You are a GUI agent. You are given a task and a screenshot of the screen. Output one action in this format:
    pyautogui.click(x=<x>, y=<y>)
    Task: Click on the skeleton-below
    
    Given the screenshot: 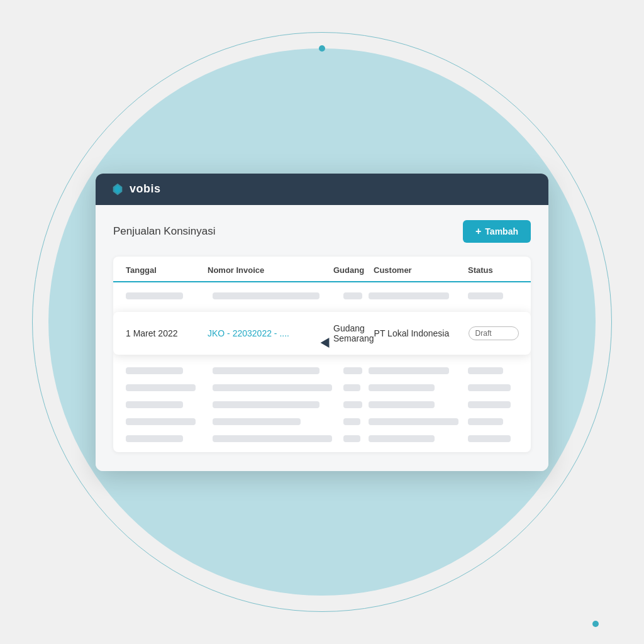 What is the action you would take?
    pyautogui.click(x=322, y=405)
    